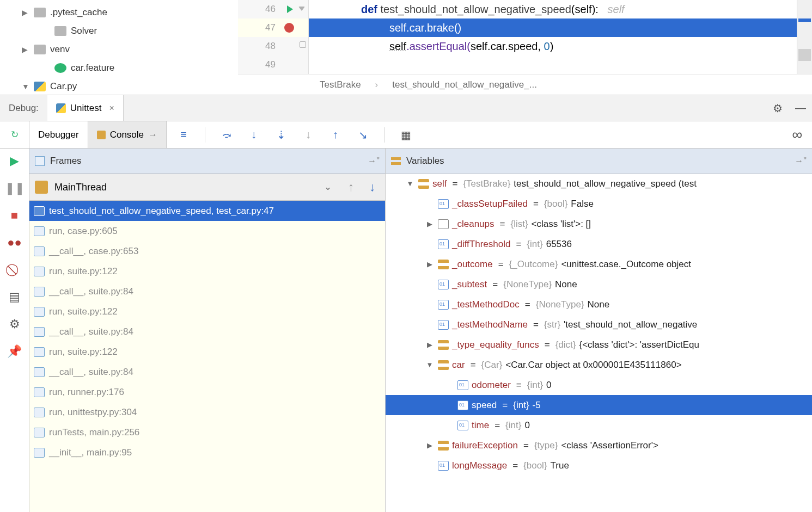 This screenshot has height=512, width=812. Describe the element at coordinates (207, 412) in the screenshot. I see `frame-item: run, unittestpy.py:304` at that location.